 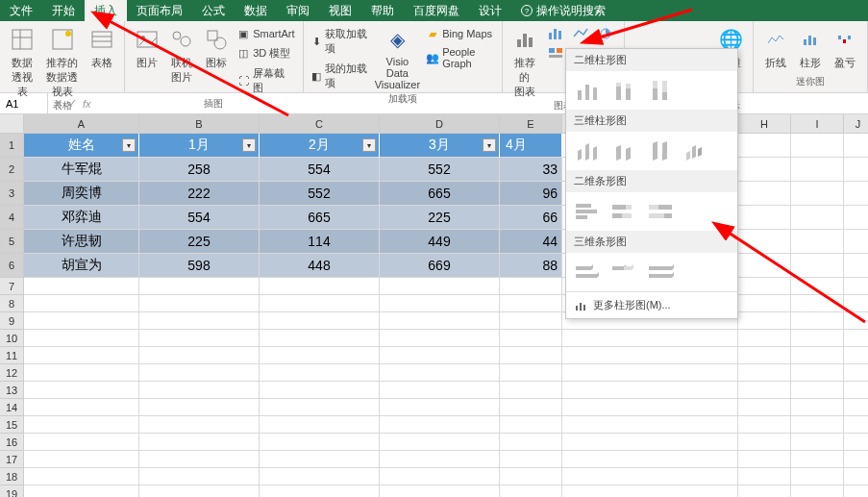 What do you see at coordinates (12, 286) in the screenshot?
I see `row-header-7: 7` at bounding box center [12, 286].